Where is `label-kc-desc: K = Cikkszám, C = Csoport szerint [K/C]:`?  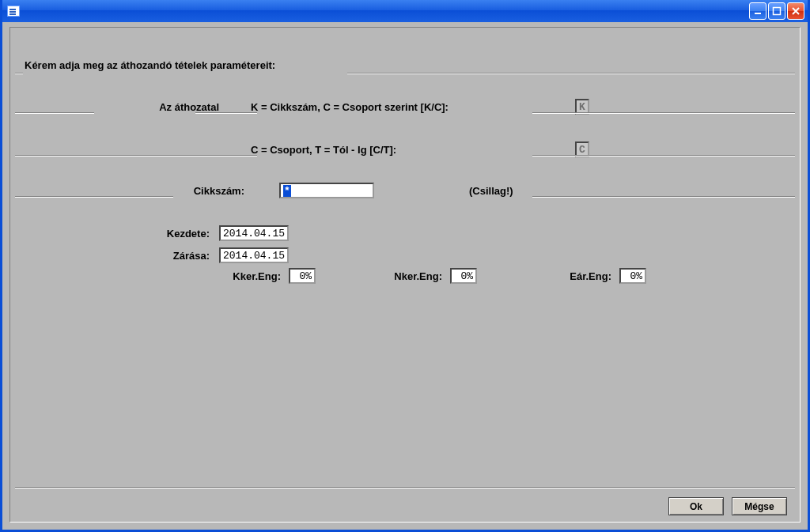
label-kc-desc: K = Cikkszám, C = Csoport szerint [K/C]: is located at coordinates (401, 108).